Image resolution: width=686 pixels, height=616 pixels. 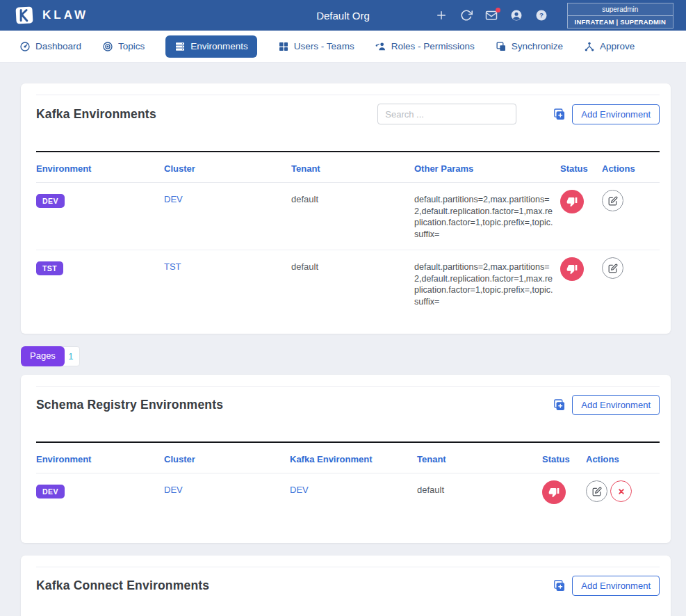 What do you see at coordinates (442, 15) in the screenshot?
I see `plus-icon` at bounding box center [442, 15].